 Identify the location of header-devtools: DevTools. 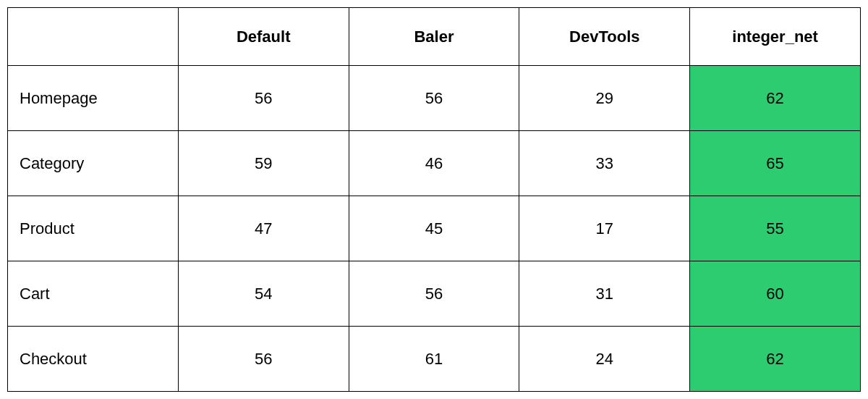
(605, 37).